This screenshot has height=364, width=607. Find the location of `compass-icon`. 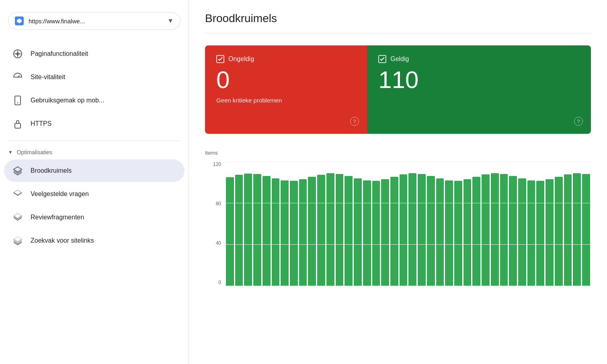

compass-icon is located at coordinates (18, 54).